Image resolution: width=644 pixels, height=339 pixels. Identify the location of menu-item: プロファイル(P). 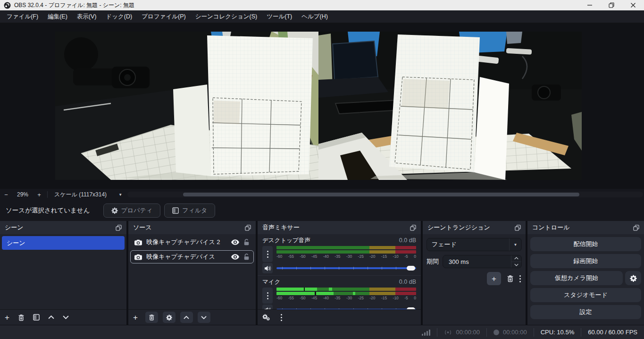
(163, 17).